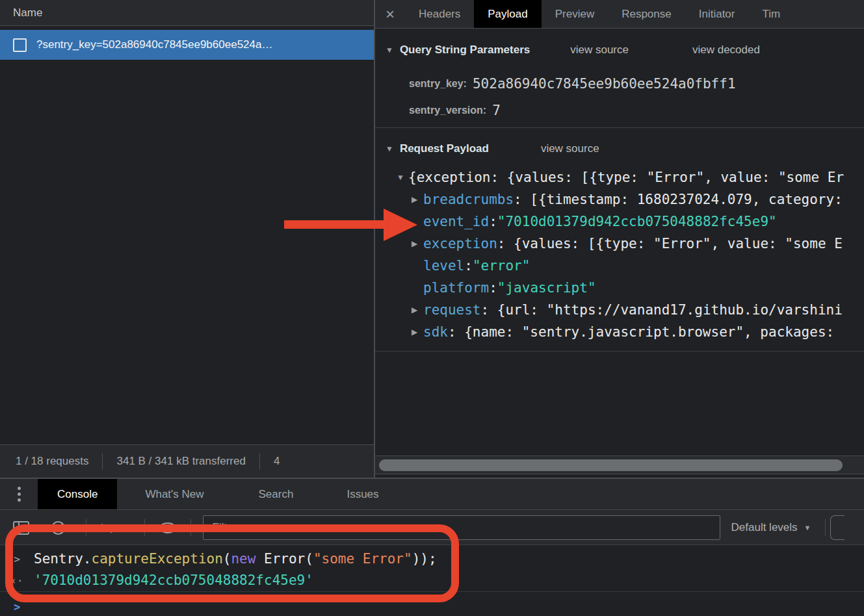 This screenshot has height=616, width=864. Describe the element at coordinates (456, 222) in the screenshot. I see `token-key: event_id` at that location.